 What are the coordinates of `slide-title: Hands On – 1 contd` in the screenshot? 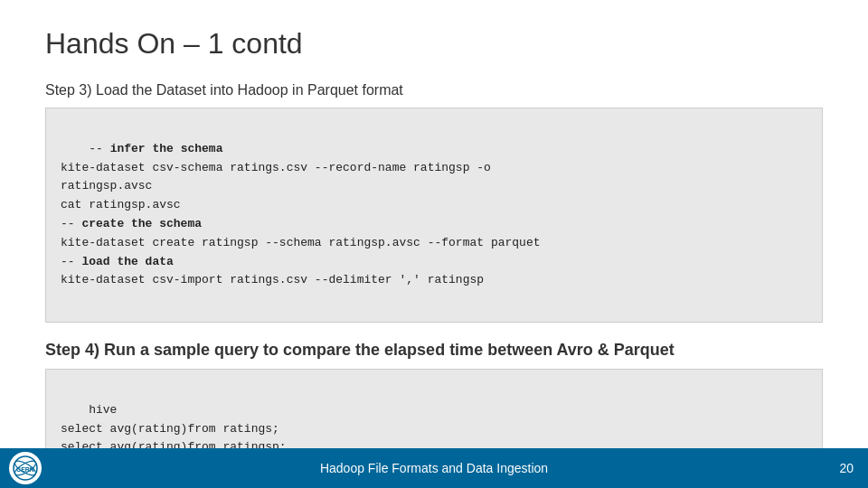 It's located at (434, 43).